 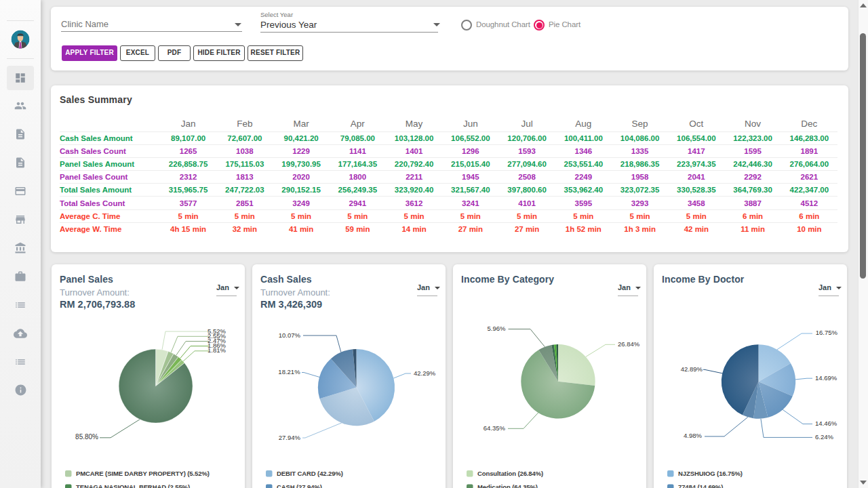 What do you see at coordinates (507, 485) in the screenshot?
I see `svg-text: Medication (64.35%)` at bounding box center [507, 485].